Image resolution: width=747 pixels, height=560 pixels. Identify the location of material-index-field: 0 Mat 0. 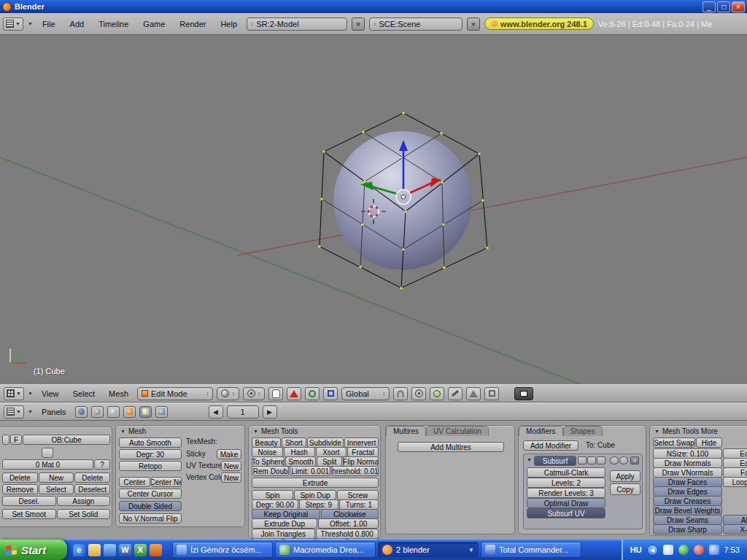
(48, 464).